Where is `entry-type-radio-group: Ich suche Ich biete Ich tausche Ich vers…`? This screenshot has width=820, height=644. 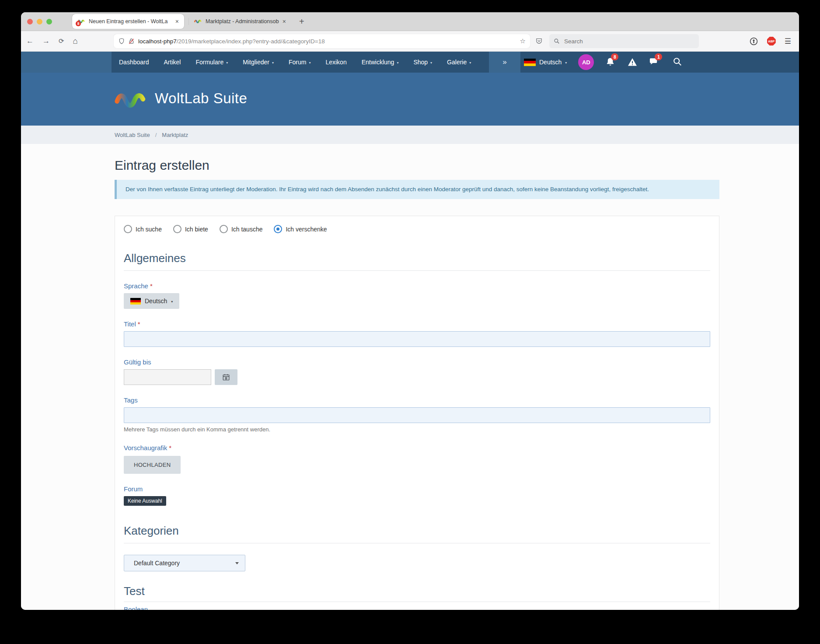
entry-type-radio-group: Ich suche Ich biete Ich tausche Ich vers… is located at coordinates (417, 229).